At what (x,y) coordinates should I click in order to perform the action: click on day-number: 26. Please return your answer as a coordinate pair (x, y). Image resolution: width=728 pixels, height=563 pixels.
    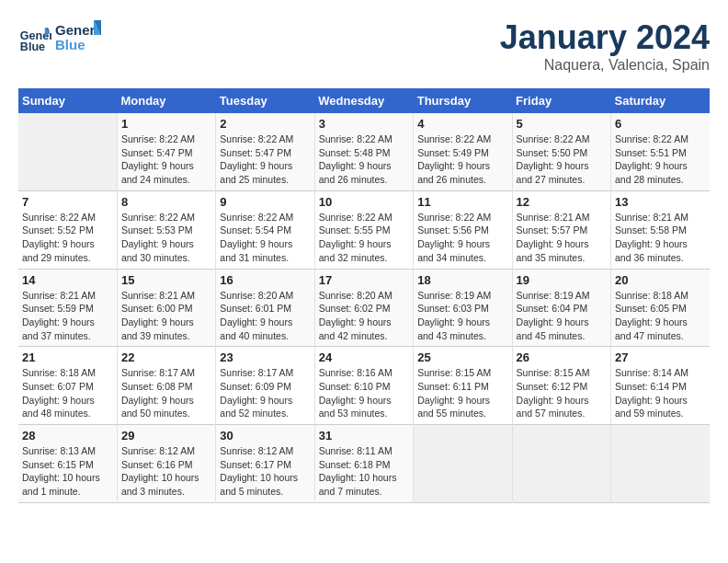
    Looking at the image, I should click on (562, 357).